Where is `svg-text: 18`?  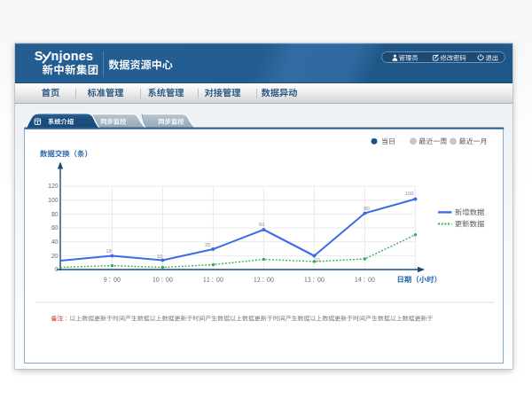
svg-text: 18 is located at coordinates (108, 251).